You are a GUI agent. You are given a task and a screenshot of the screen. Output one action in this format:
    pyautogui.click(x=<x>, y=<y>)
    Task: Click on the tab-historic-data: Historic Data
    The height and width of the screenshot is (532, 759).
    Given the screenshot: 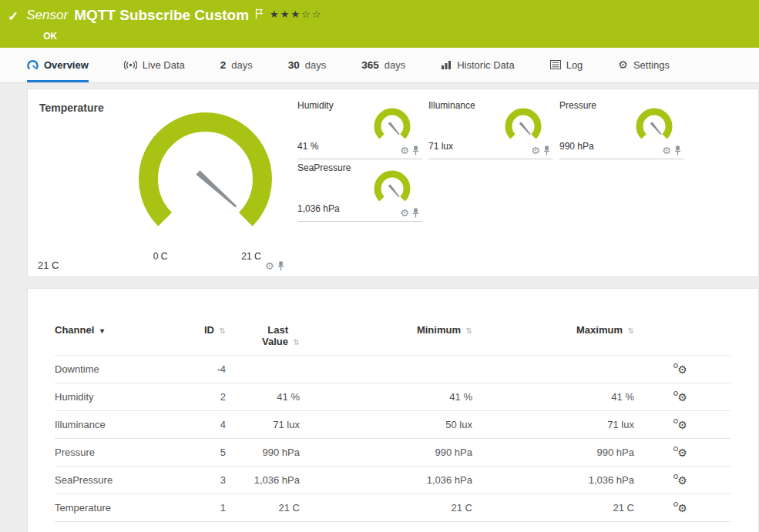 What is the action you would take?
    pyautogui.click(x=478, y=65)
    